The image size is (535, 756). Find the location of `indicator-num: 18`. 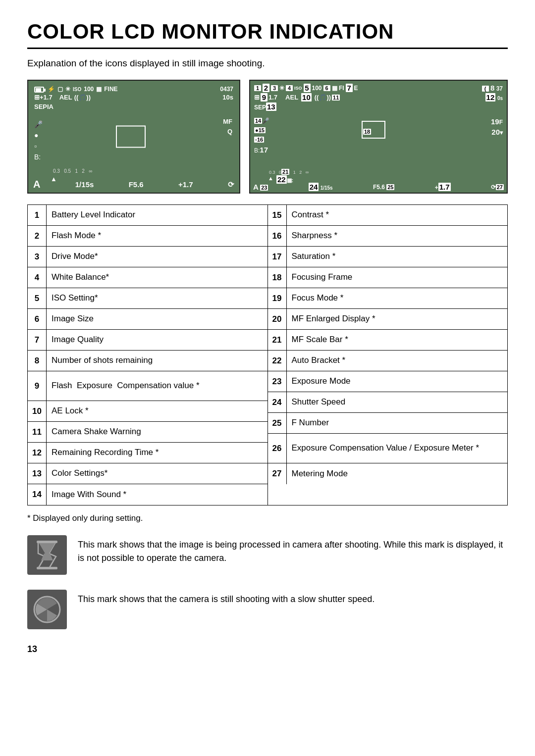

indicator-num: 18 is located at coordinates (277, 277).